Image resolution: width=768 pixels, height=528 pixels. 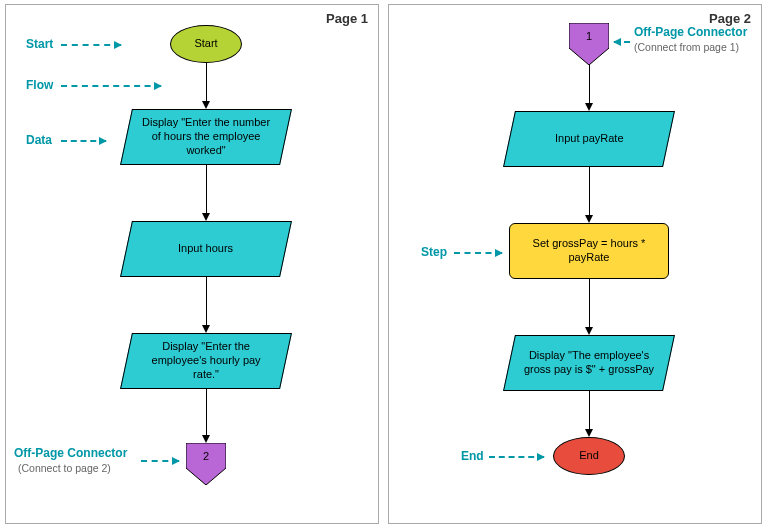 What do you see at coordinates (206, 360) in the screenshot?
I see `d3-text: Display "Enter the employee's hourly pay…` at bounding box center [206, 360].